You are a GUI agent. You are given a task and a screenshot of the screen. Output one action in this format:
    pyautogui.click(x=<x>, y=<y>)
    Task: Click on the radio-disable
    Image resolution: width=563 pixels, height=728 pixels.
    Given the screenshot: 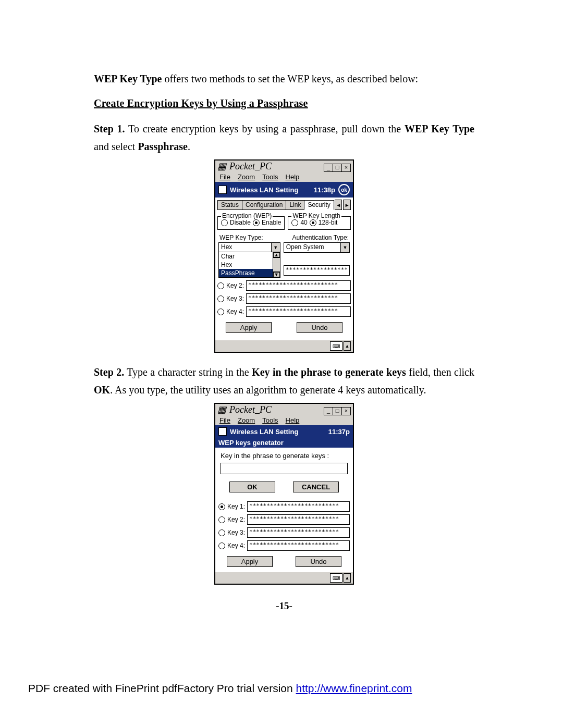 What is the action you would take?
    pyautogui.click(x=224, y=223)
    